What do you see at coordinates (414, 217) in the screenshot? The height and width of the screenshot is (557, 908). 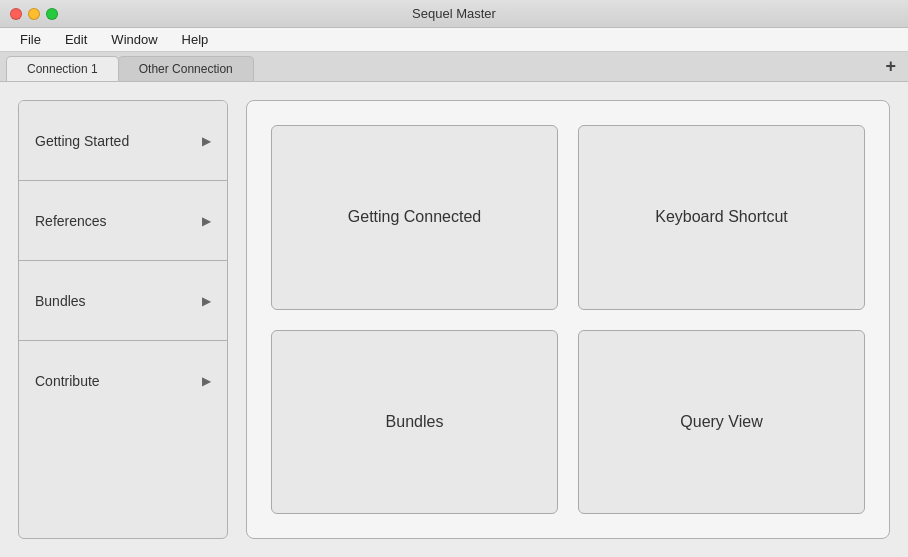 I see `card-getting-connected-label: Getting Connected` at bounding box center [414, 217].